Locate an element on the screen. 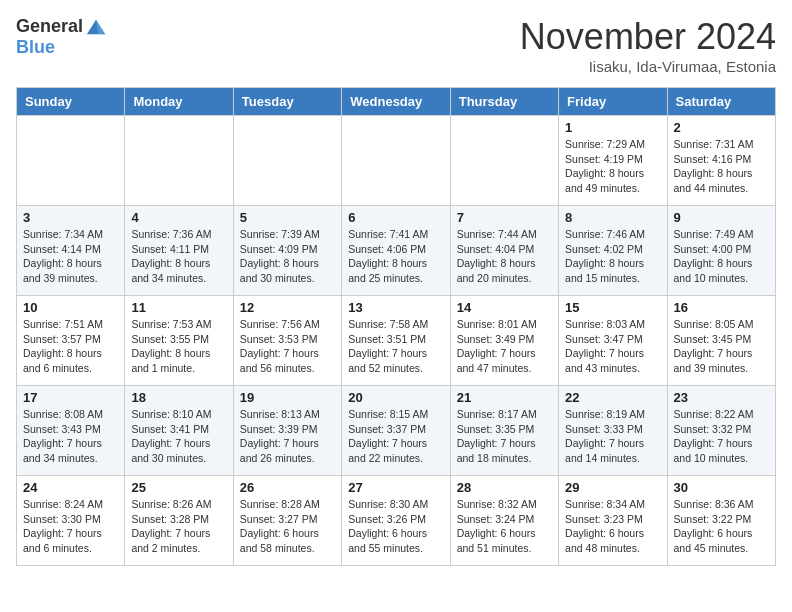  day-info: Sunrise: 8:32 AM Sunset: 3:24 PM Dayligh… is located at coordinates (504, 526).